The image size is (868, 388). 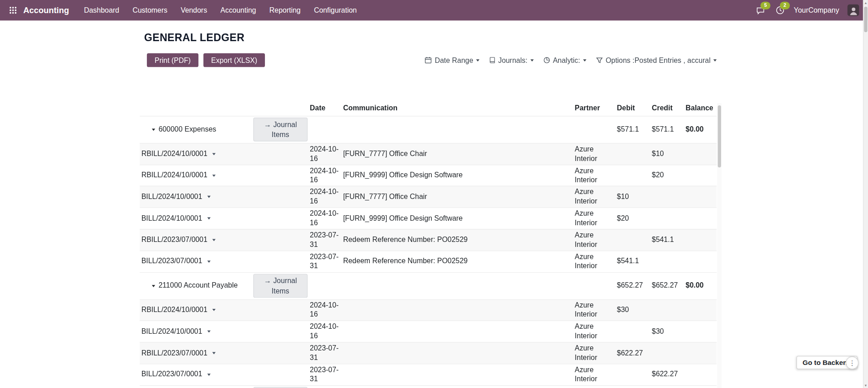 What do you see at coordinates (428, 331) in the screenshot?
I see `journal-entry-row: BILL/2024/10/00012024-10-16Azure Interio…` at bounding box center [428, 331].